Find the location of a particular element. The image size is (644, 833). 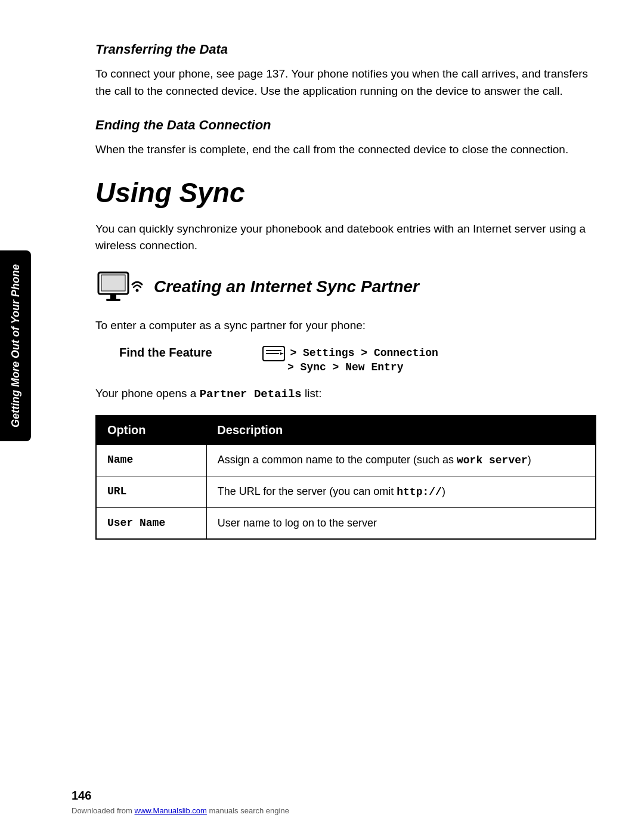

section1-heading: Transferring the Data is located at coordinates (346, 49).